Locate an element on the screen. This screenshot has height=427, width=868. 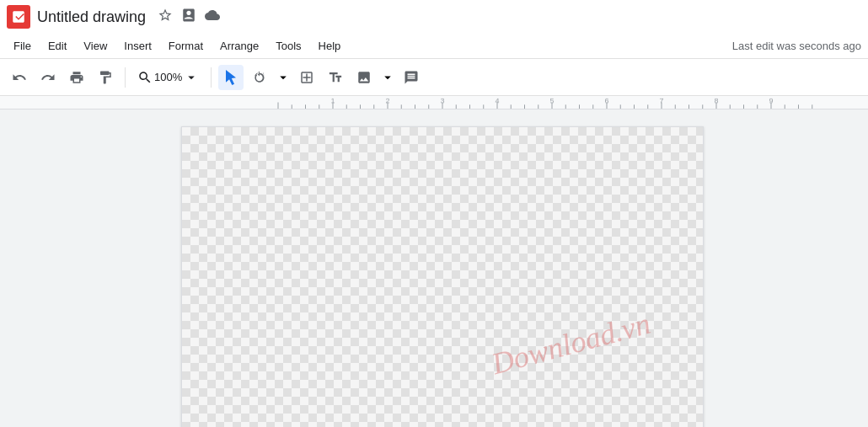
last-edit-status: Last edit was seconds ago is located at coordinates (797, 45).